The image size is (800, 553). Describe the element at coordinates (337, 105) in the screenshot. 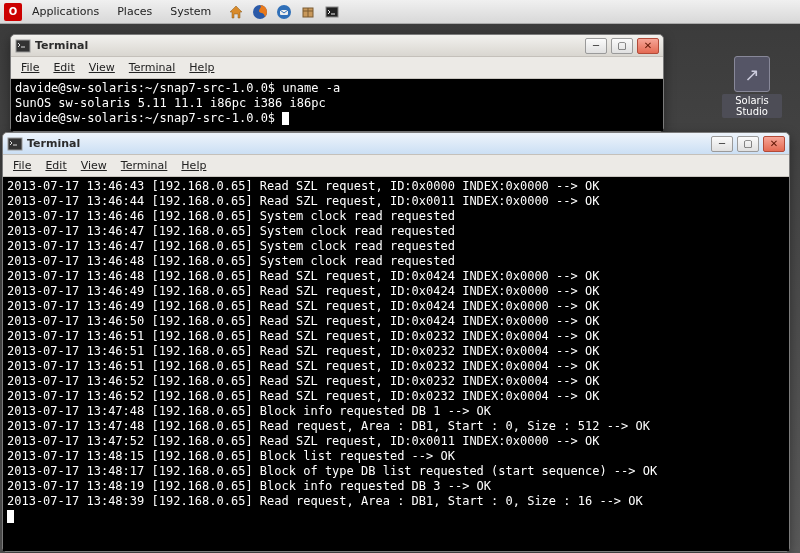

I see `terminal-output: davide@sw-solaris:~/snap7-src-1.0.0$ una…` at that location.